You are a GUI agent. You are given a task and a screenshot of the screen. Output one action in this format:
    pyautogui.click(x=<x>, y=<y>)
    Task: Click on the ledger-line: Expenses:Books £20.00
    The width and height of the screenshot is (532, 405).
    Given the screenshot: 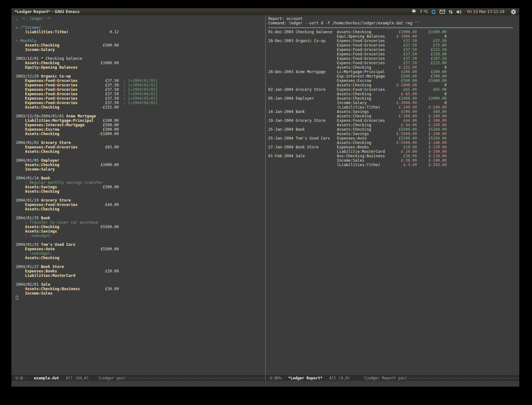 What is the action you would take?
    pyautogui.click(x=141, y=271)
    